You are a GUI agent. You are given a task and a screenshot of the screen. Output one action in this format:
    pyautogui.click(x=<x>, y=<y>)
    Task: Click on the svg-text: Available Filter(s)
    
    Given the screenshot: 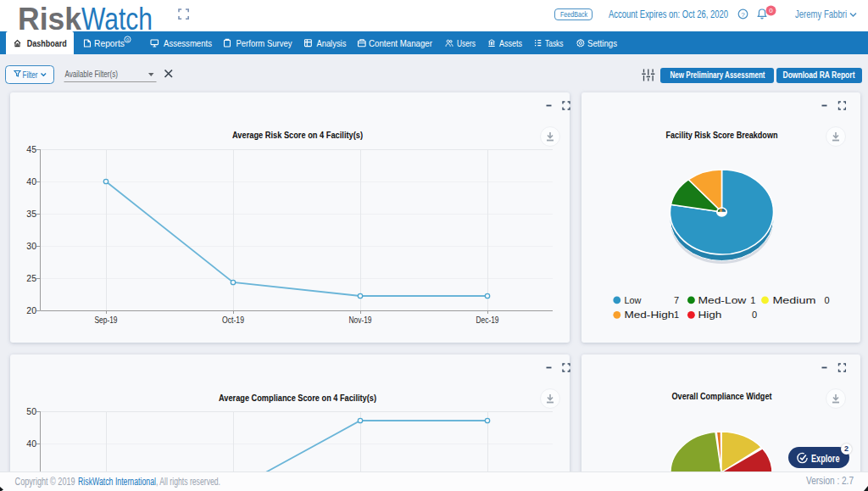 What is the action you would take?
    pyautogui.click(x=92, y=74)
    